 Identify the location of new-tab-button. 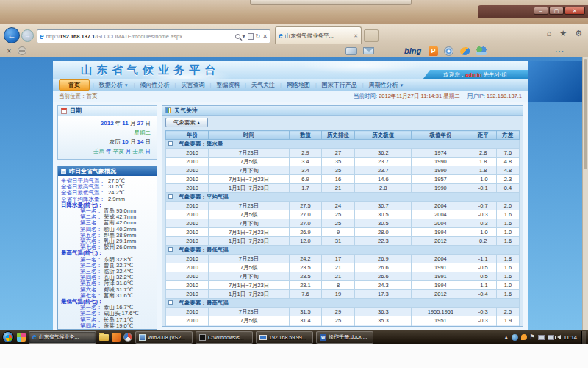
(371, 35).